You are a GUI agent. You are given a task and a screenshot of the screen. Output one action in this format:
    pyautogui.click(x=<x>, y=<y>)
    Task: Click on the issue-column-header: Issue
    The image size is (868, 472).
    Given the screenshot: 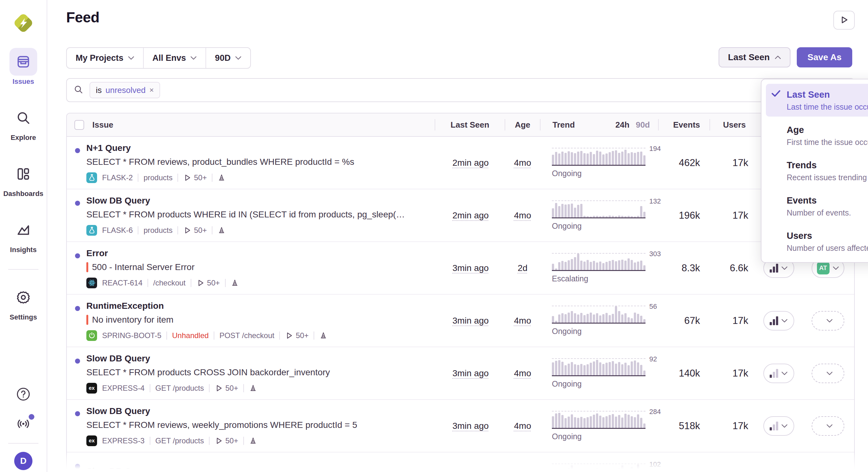 What is the action you would take?
    pyautogui.click(x=103, y=125)
    